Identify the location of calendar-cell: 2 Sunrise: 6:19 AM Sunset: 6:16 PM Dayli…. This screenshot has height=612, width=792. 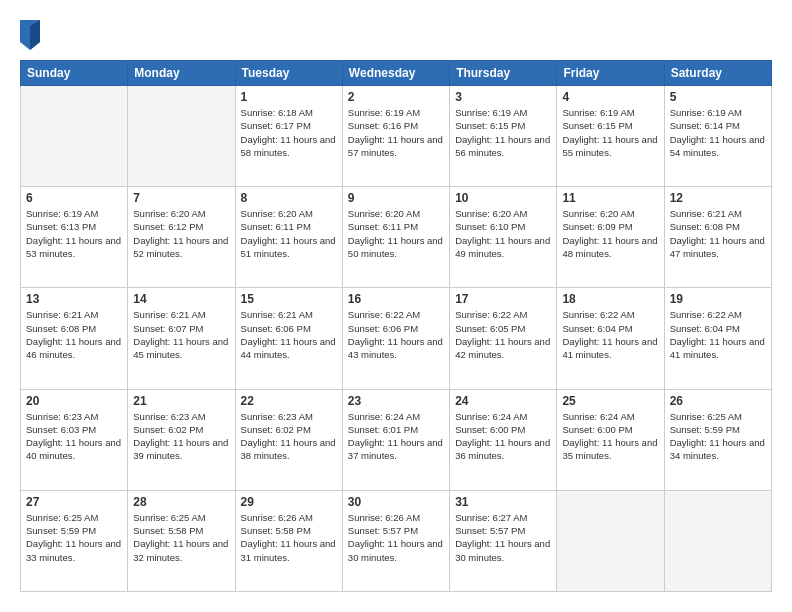
(396, 136).